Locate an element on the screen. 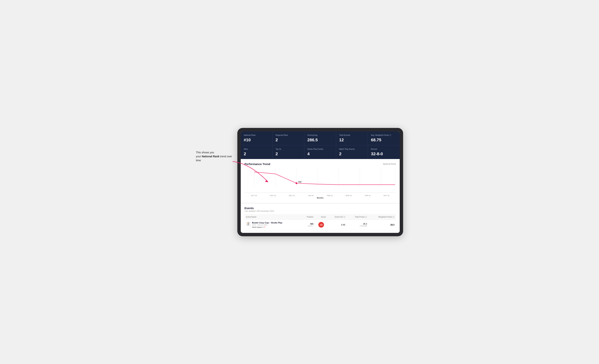  chart-x-label-feb24: FEB 24 is located at coordinates (330, 195).